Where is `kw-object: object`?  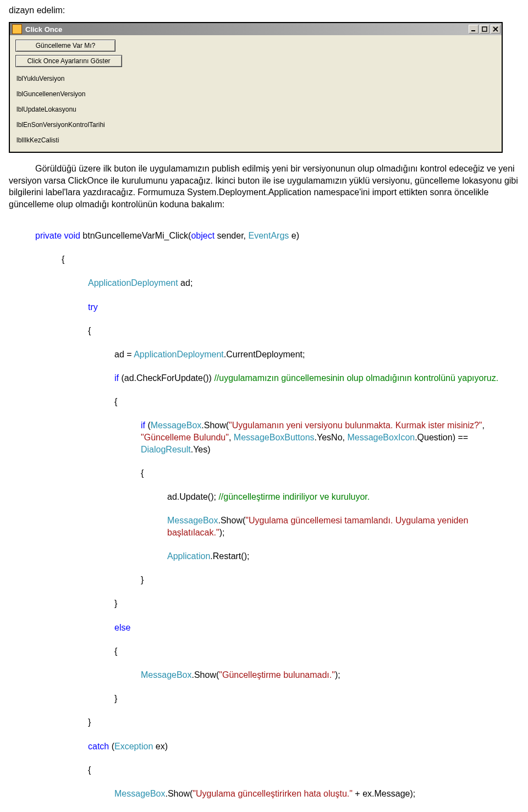 kw-object: object is located at coordinates (202, 235).